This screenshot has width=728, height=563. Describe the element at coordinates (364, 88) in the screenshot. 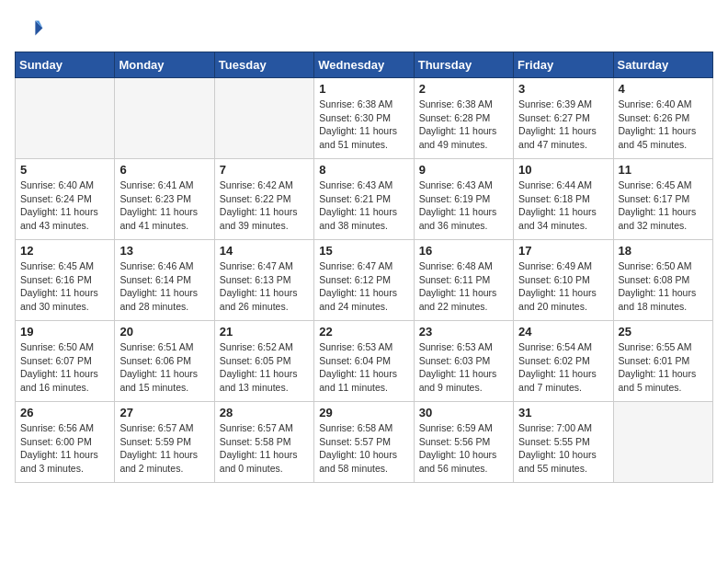

I see `day-number: 1` at that location.